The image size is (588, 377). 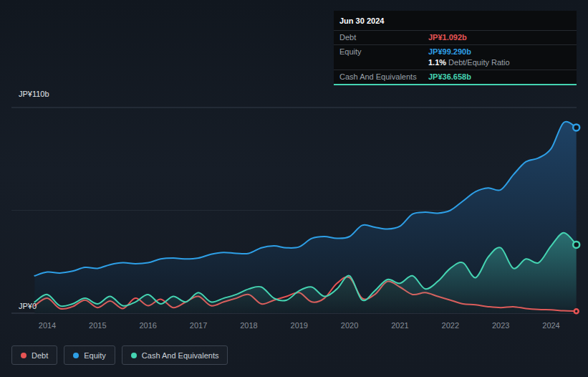 What do you see at coordinates (384, 77) in the screenshot?
I see `tooltip-cash-label: Cash And Equivalents` at bounding box center [384, 77].